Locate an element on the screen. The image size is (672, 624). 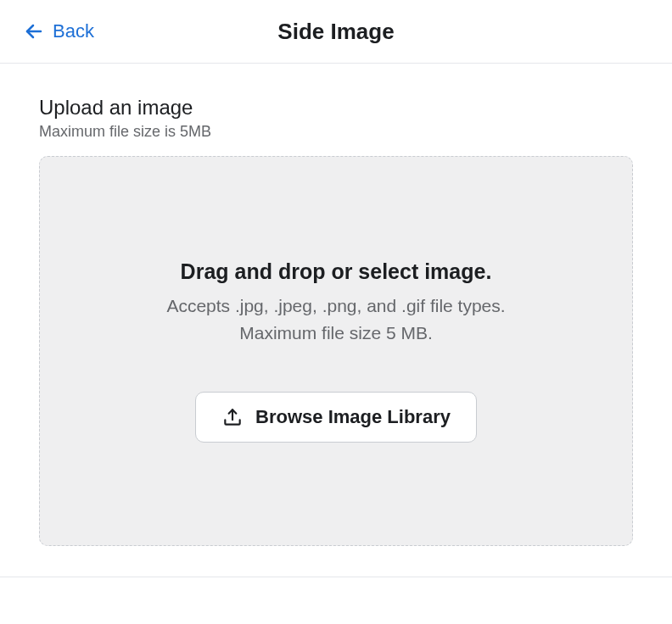
page-header: Back Side Image is located at coordinates (336, 32).